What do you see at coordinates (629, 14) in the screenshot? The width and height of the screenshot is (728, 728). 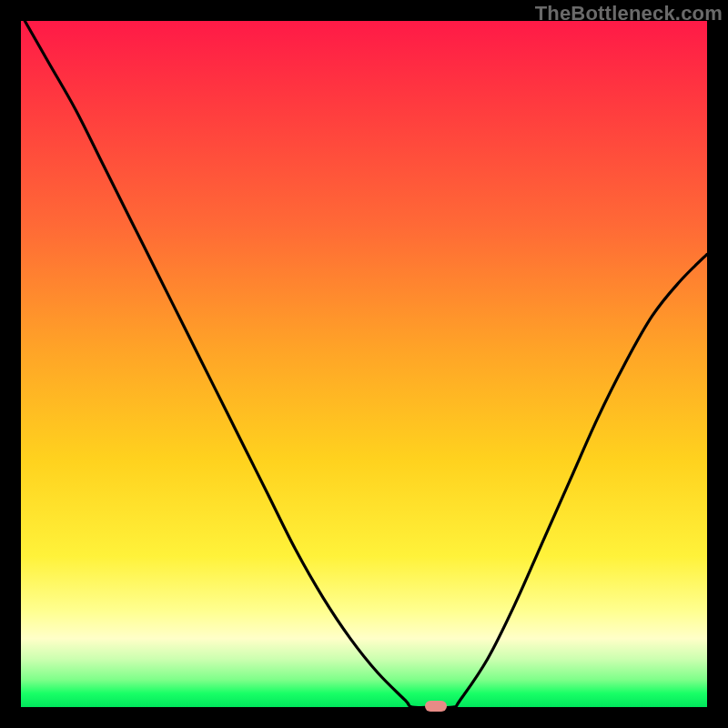 I see `watermark-text: TheBottleneck.com` at bounding box center [629, 14].